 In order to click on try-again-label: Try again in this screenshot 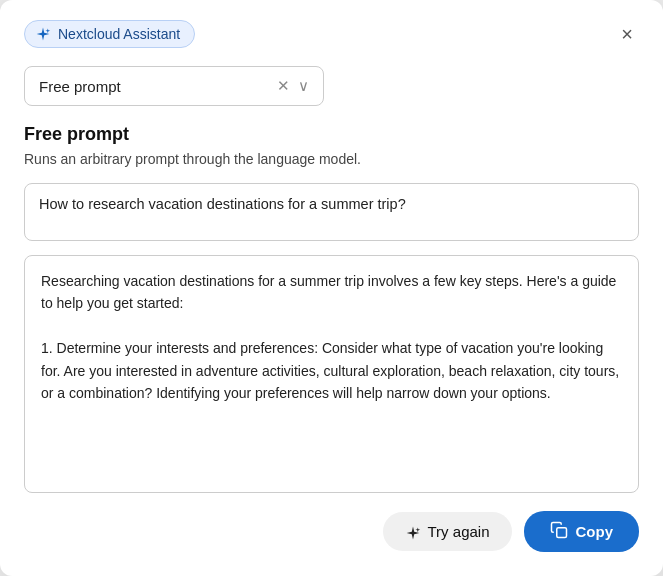, I will do `click(459, 532)`.